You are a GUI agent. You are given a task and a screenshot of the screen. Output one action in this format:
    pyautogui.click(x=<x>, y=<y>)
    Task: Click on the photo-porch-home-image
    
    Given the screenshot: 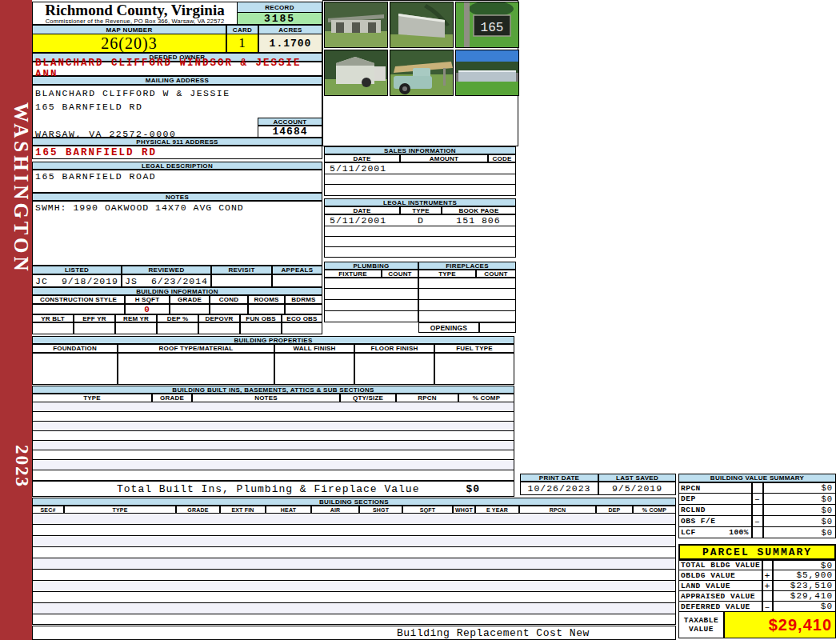 What is the action you would take?
    pyautogui.click(x=356, y=25)
    